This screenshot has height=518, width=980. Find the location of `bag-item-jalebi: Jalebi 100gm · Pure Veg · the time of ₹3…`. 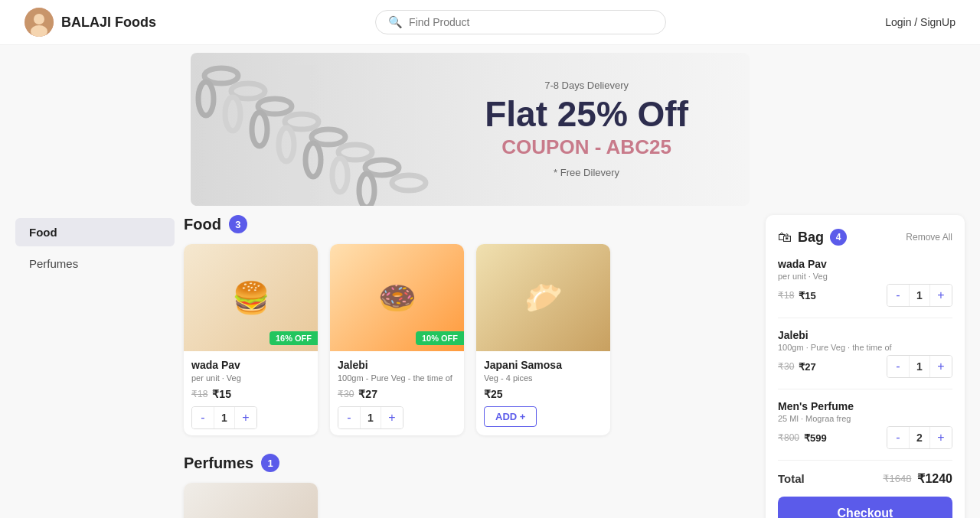

bag-item-jalebi: Jalebi 100gm · Pure Veg · the time of ₹3… is located at coordinates (865, 360).